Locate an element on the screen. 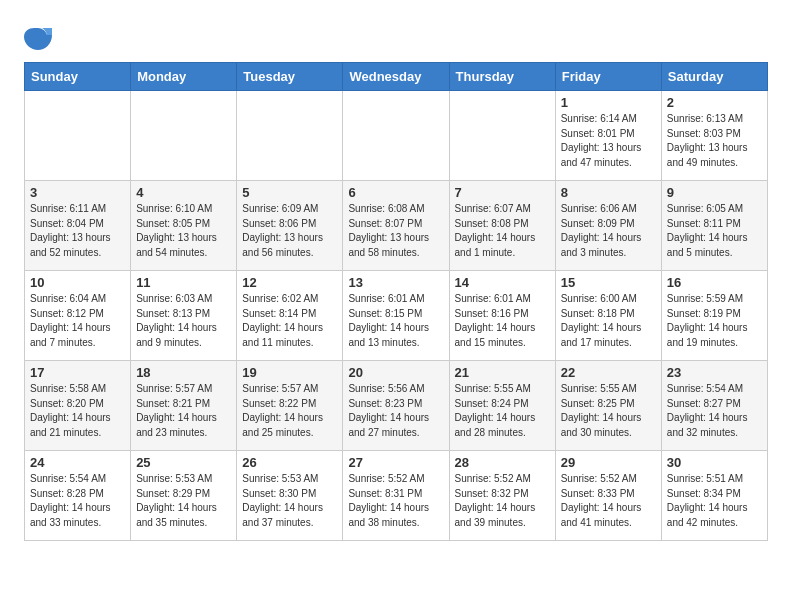  calendar-cell: 17Sunrise: 5:58 AM Sunset: 8:20 PM Dayli… is located at coordinates (78, 406).